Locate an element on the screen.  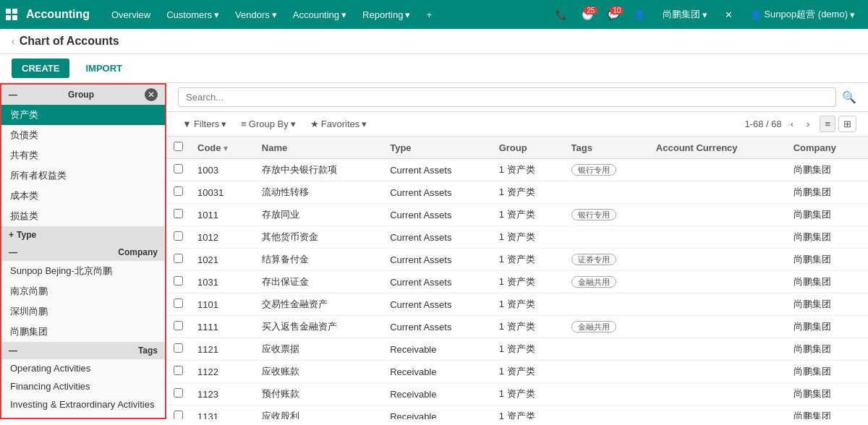
tags-section-label: Tags is located at coordinates (148, 351).